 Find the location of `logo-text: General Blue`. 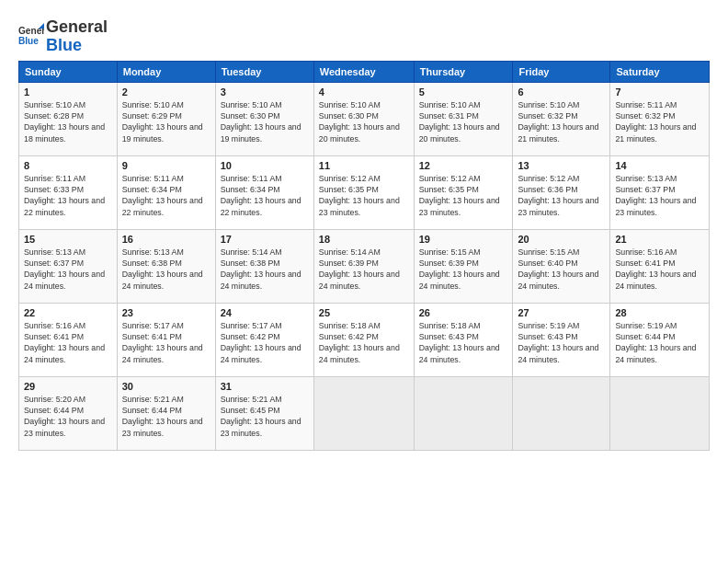

logo-text: General Blue is located at coordinates (77, 37).